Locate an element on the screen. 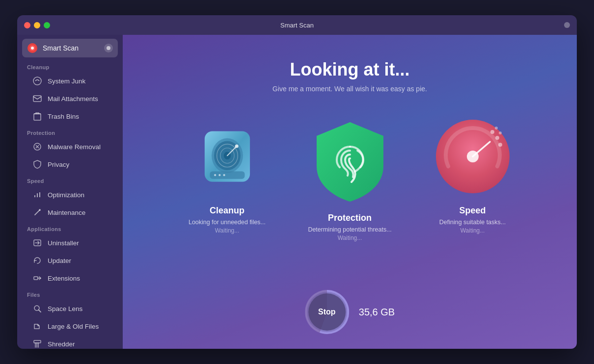 The image size is (594, 364). files-section-label: Files is located at coordinates (70, 293).